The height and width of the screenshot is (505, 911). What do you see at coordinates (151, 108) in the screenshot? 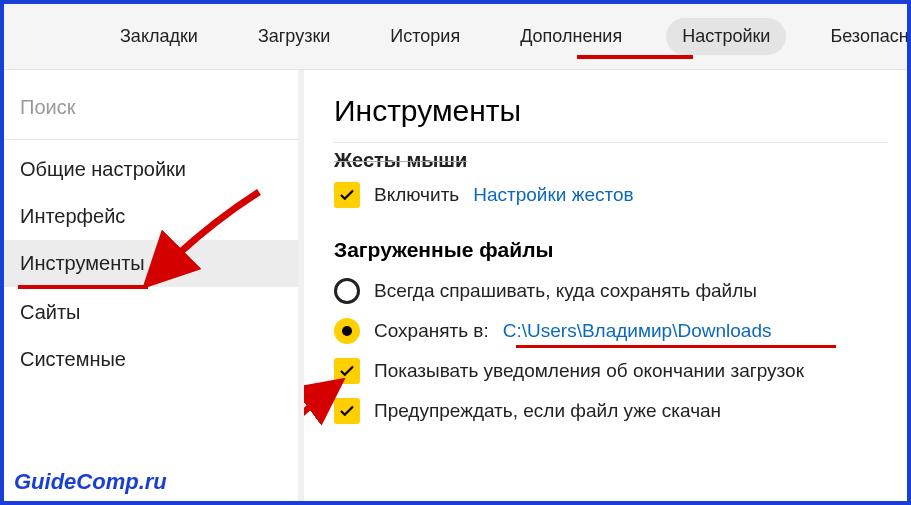
I see `search-input` at bounding box center [151, 108].